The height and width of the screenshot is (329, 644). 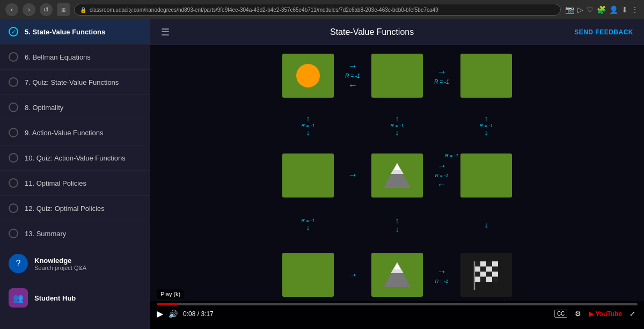 What do you see at coordinates (58, 57) in the screenshot?
I see `sidebar-item-6-label: 6. Bellman Equations` at bounding box center [58, 57].